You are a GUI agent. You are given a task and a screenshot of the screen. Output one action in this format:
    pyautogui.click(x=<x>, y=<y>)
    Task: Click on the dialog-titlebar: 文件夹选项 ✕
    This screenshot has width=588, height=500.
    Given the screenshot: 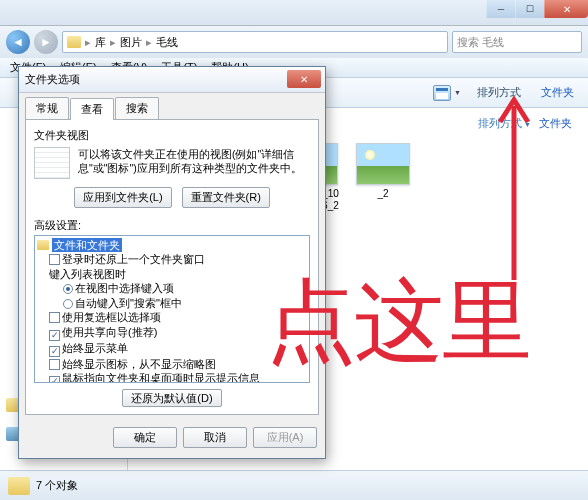 What is the action you would take?
    pyautogui.click(x=172, y=80)
    